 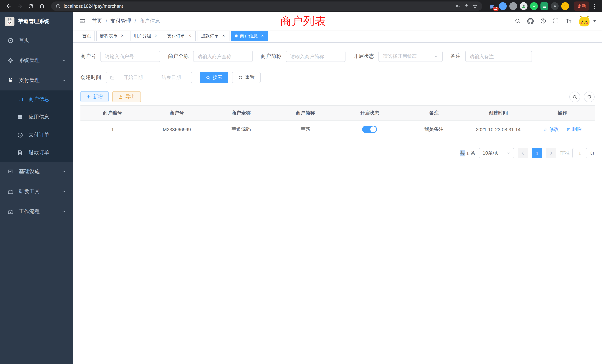 What do you see at coordinates (108, 36) in the screenshot?
I see `tab-label: 流程表单` at bounding box center [108, 36].